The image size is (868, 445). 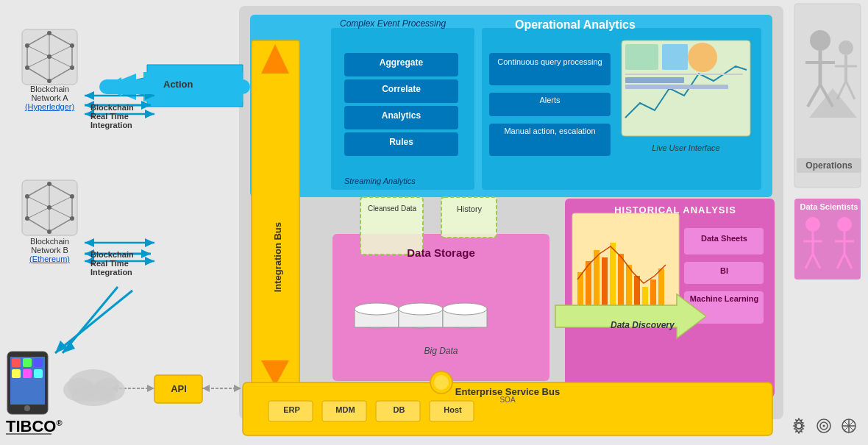 I want to click on gear-icon, so click(x=799, y=426).